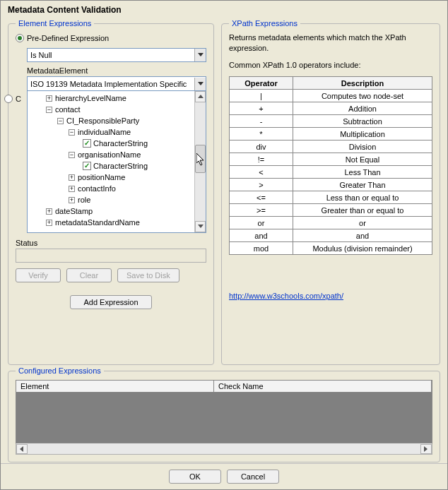 The width and height of the screenshot is (448, 490). What do you see at coordinates (261, 172) in the screenshot?
I see `operator-cell: <` at bounding box center [261, 172].